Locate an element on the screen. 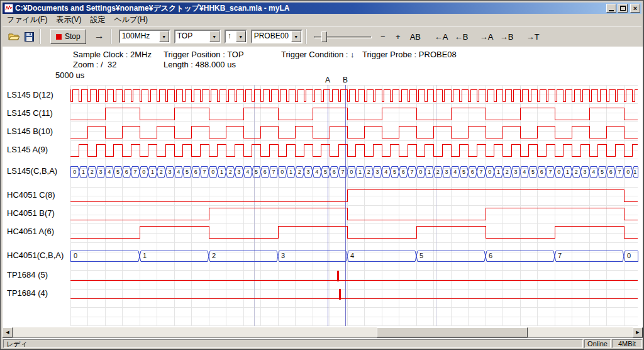  trigger-position-select: TOP ▼ is located at coordinates (197, 37).